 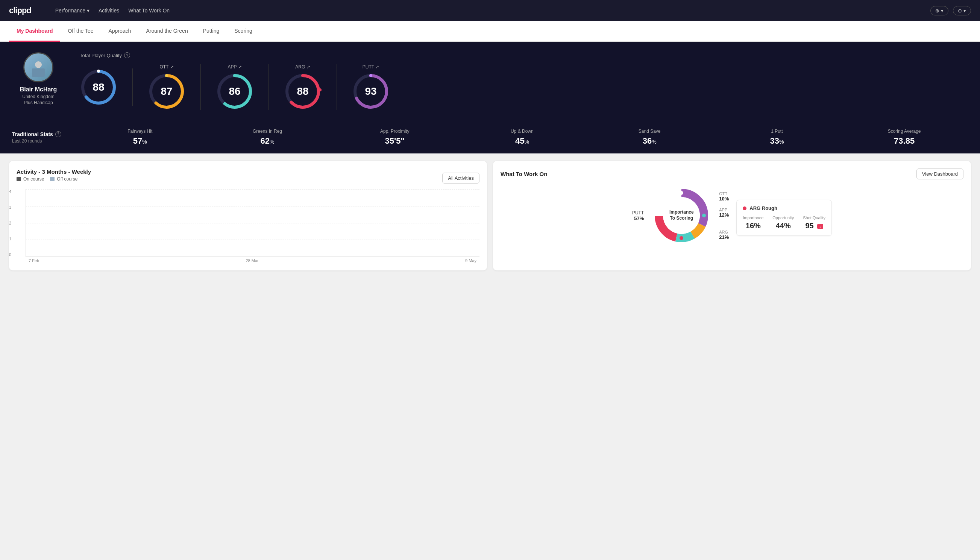 I want to click on y-axis-labels: 4 3 2 1 0, so click(x=10, y=223).